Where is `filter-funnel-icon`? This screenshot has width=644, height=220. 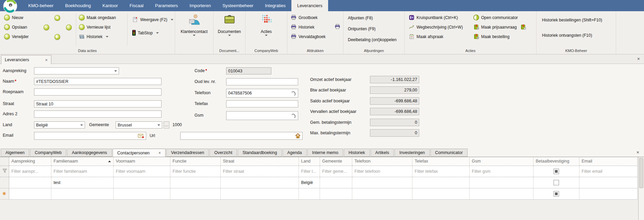 filter-funnel-icon is located at coordinates (4, 171).